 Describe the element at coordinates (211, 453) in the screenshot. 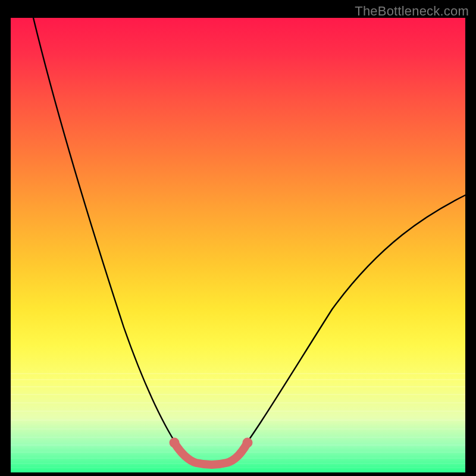

I see `overlay-salmon-segment` at that location.